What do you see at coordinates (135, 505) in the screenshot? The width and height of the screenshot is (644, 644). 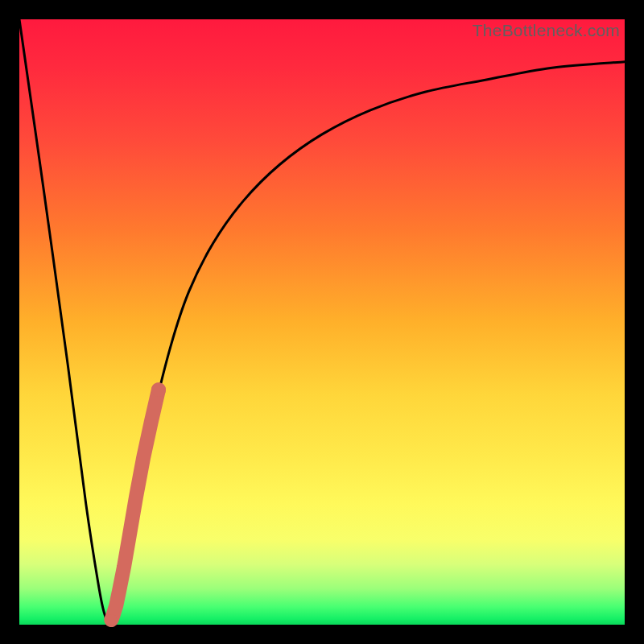 I see `highlight-segment-path` at bounding box center [135, 505].